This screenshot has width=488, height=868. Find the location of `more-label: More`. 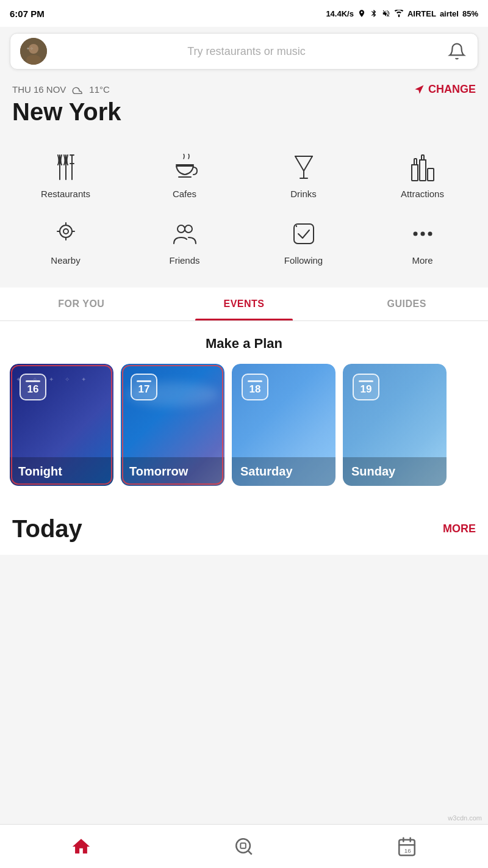

more-label: More is located at coordinates (422, 260).